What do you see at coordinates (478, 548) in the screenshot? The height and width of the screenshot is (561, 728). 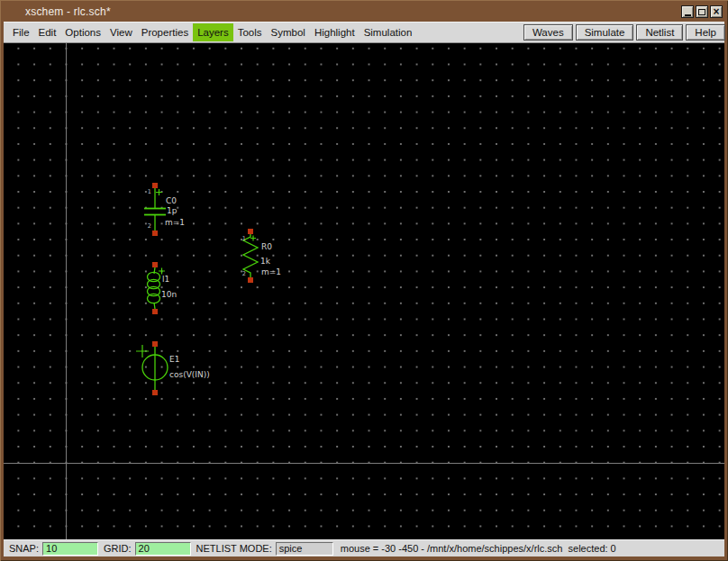 I see `status-info: mouse = -30 -450 - /mnt/x/home/schippes/…` at bounding box center [478, 548].